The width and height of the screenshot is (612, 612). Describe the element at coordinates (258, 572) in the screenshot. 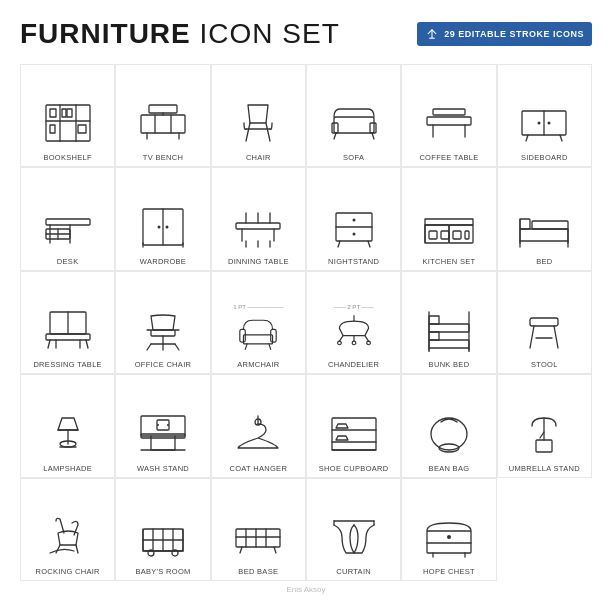

I see `icon-label: BED BASE` at that location.